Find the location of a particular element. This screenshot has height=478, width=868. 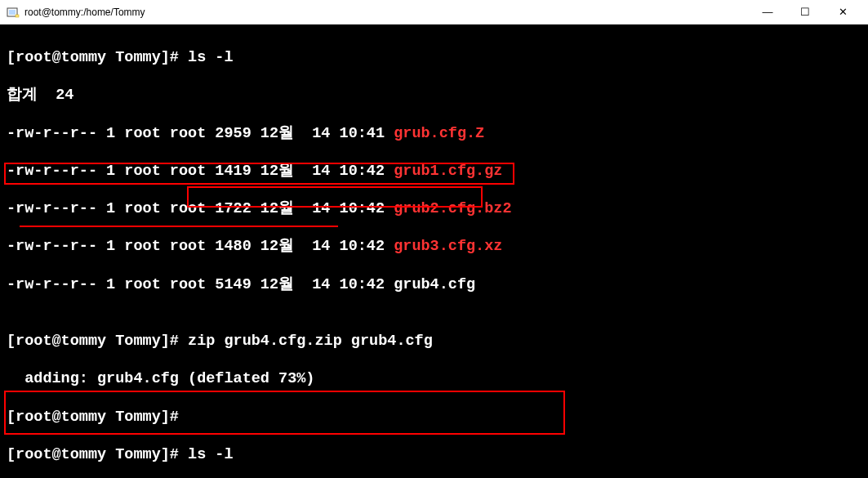

prompt-line-3: [root@tommy Tommy]# is located at coordinates (434, 417).